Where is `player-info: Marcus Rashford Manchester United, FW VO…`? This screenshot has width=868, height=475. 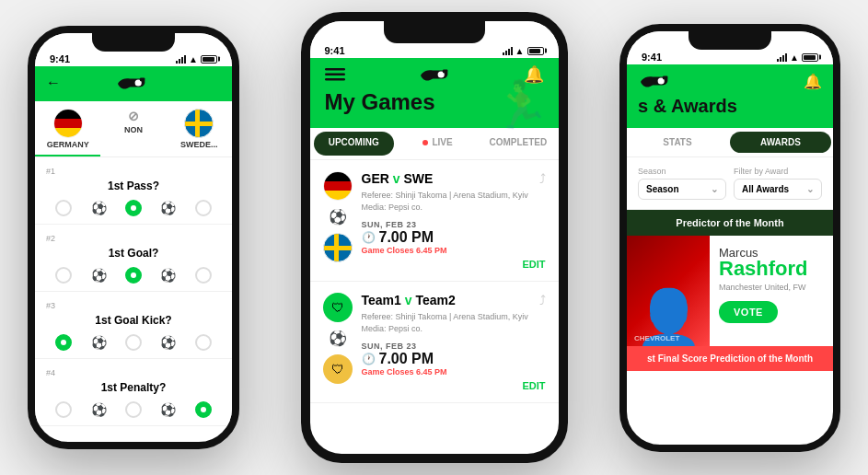 player-info: Marcus Rashford Manchester United, FW VO… is located at coordinates (771, 291).